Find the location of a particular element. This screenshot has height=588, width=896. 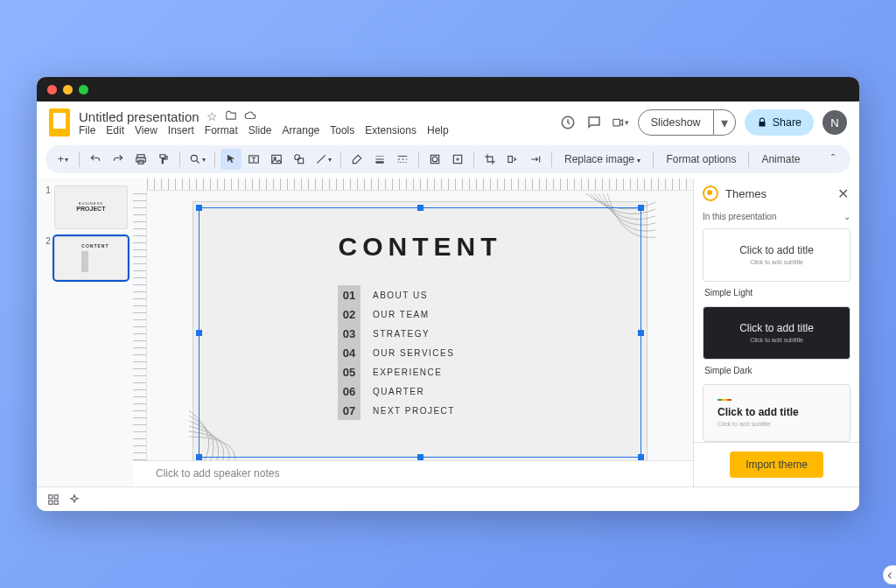

vertical-ruler is located at coordinates (140, 326).